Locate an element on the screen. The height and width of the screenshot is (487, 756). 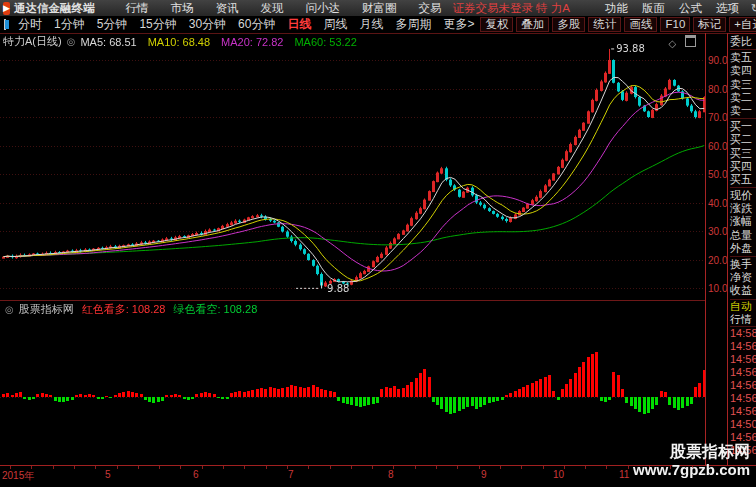
quote-row-净资: 净资 is located at coordinates (743, 278).